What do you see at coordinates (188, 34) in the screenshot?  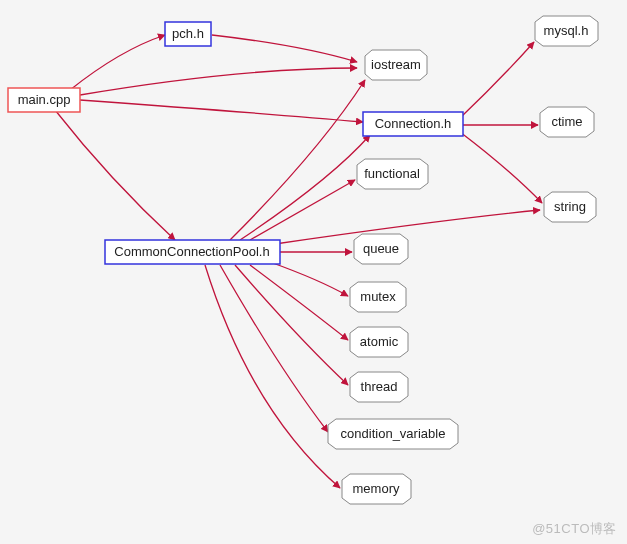 I see `node-pch-h: pch.h` at bounding box center [188, 34].